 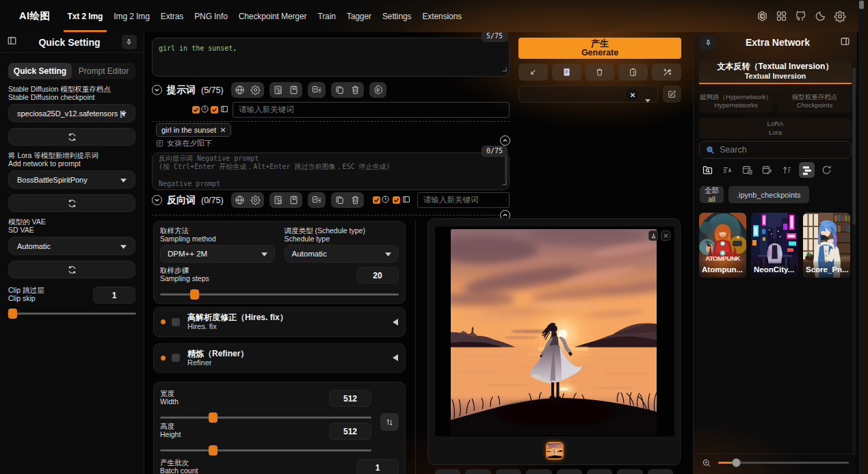 I want to click on tab-textual-inversion: 文本反转（Textual Inversion） Textual Inversio…, so click(x=776, y=72).